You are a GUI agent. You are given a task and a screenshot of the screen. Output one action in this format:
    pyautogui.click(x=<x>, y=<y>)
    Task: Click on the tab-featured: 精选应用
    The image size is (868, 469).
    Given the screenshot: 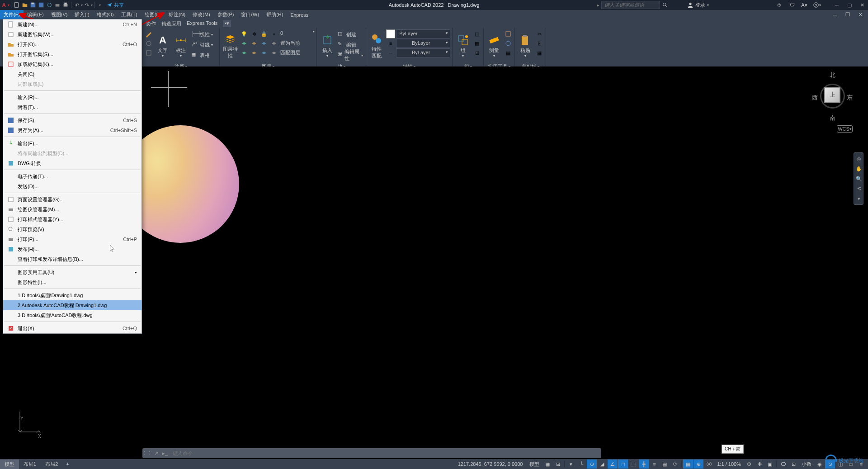 What is the action you would take?
    pyautogui.click(x=171, y=24)
    